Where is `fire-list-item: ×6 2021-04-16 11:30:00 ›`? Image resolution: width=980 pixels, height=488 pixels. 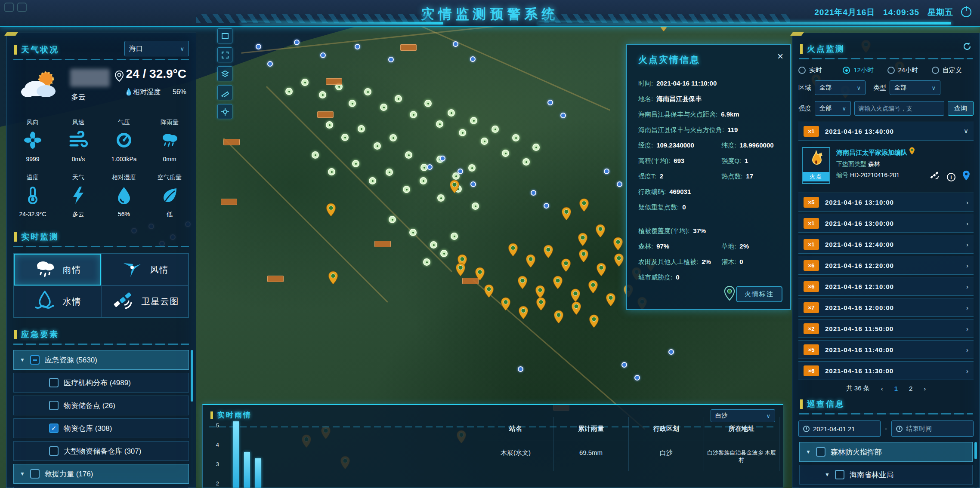 fire-list-item: ×6 2021-04-16 11:30:00 › is located at coordinates (886, 371).